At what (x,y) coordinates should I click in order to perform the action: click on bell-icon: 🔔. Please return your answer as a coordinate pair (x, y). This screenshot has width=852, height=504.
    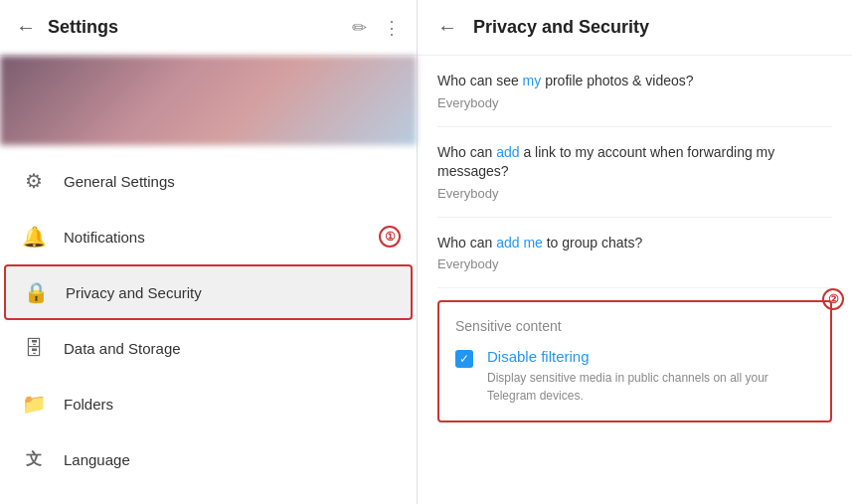
    Looking at the image, I should click on (34, 237).